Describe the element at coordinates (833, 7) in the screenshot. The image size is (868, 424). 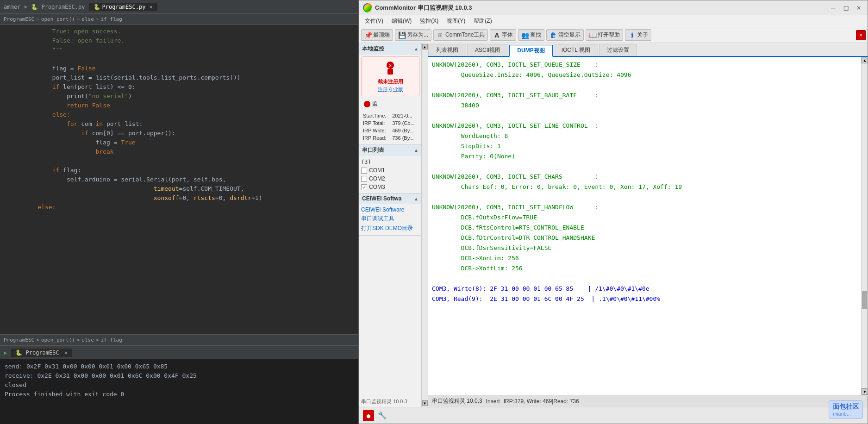
I see `window-minimize: —` at that location.